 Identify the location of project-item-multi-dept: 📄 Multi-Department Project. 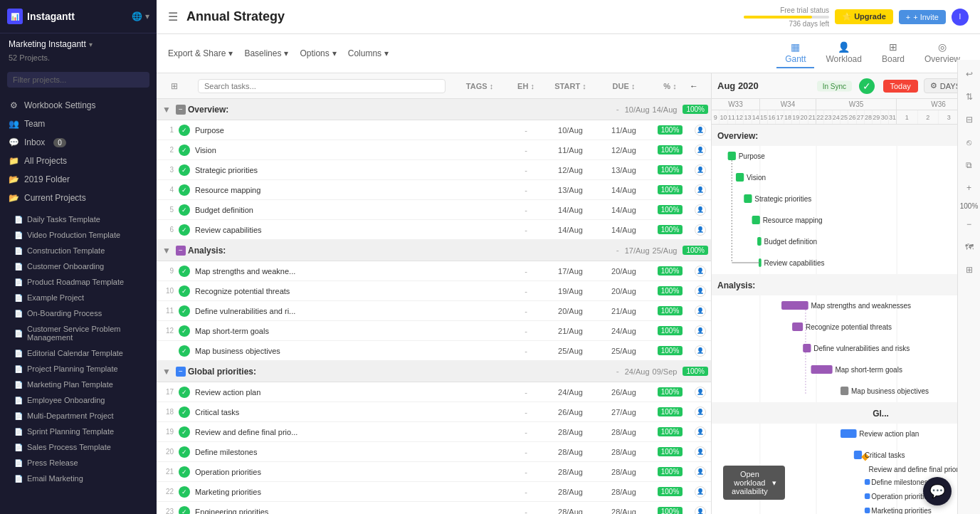
(78, 416).